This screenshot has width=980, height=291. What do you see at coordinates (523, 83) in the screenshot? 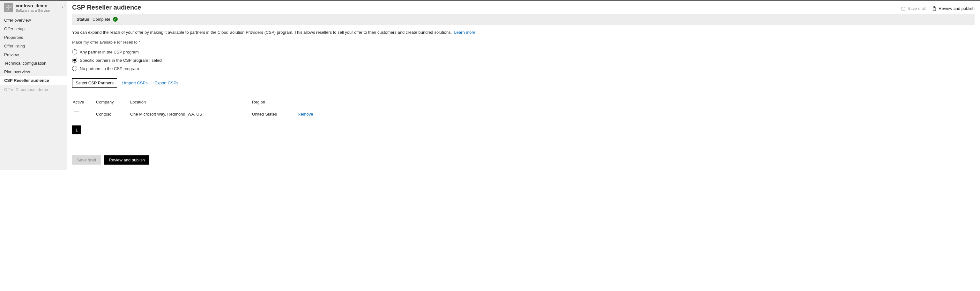
I see `csp-actions-row: Select CSP Partners ↑ Import CSPs ↓ Expo…` at bounding box center [523, 83].